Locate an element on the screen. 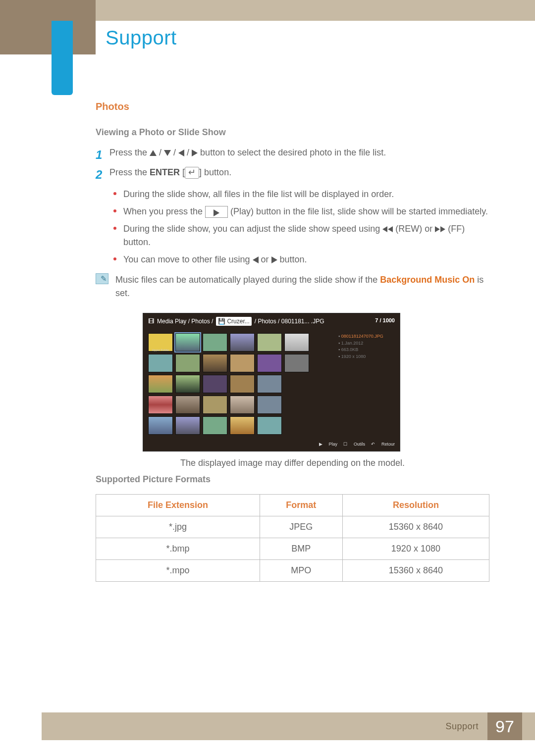 This screenshot has width=535, height=756. thumbnail-grid: Upper Folder is located at coordinates (240, 384).